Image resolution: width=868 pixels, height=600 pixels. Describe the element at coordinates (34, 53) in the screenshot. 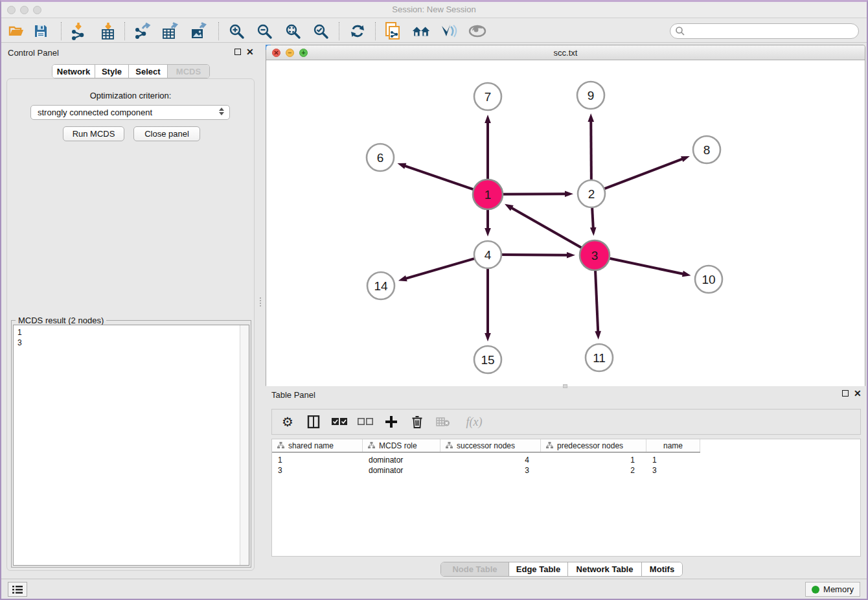

I see `control-panel-title: Control Panel` at that location.